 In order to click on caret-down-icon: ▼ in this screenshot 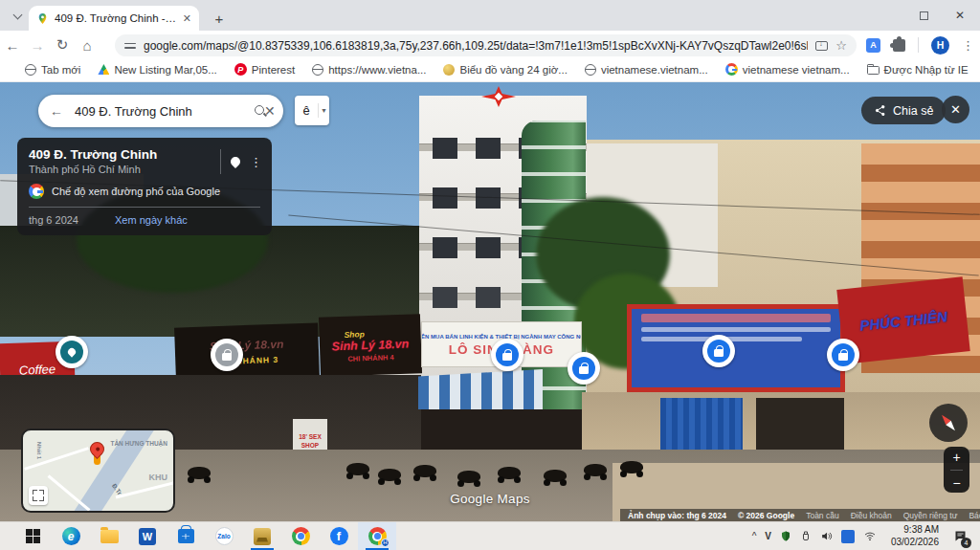, I will do `click(323, 111)`.